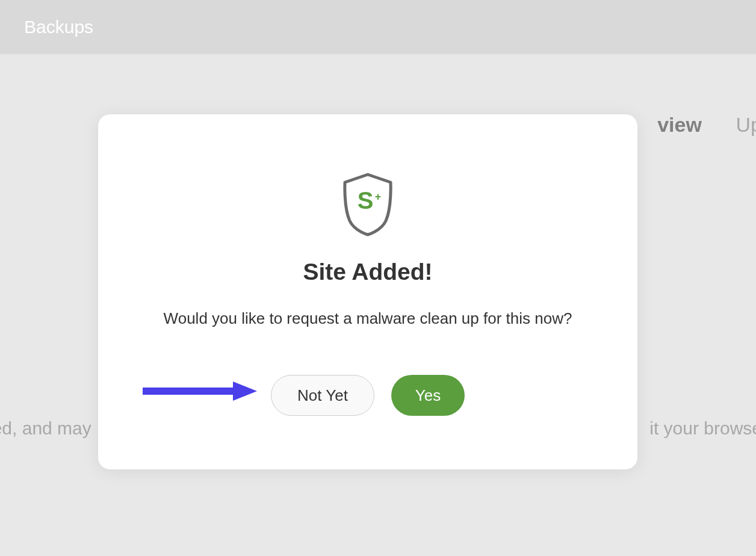 The height and width of the screenshot is (556, 756). Describe the element at coordinates (368, 395) in the screenshot. I see `button-row: Not Yet Yes` at that location.